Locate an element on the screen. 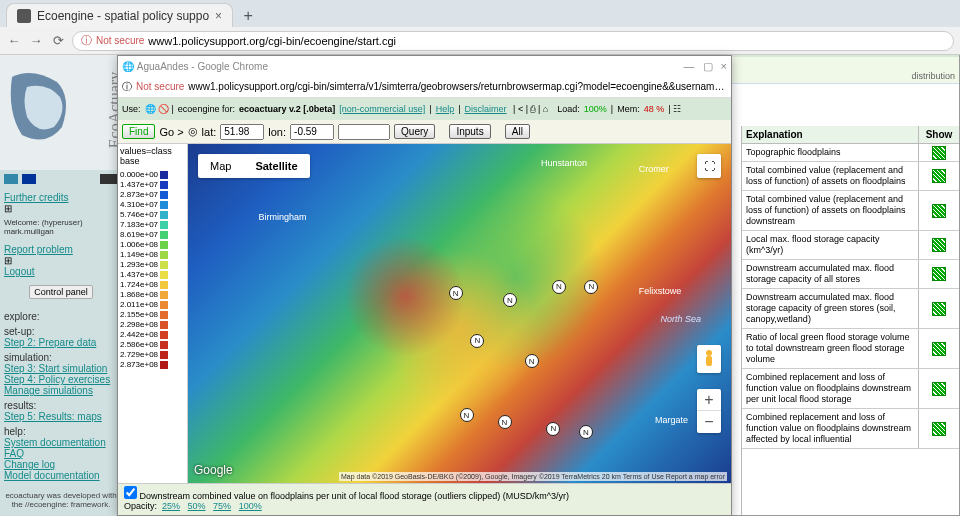 The image size is (960, 516). legend-row: 1.868e+08 is located at coordinates (152, 294).